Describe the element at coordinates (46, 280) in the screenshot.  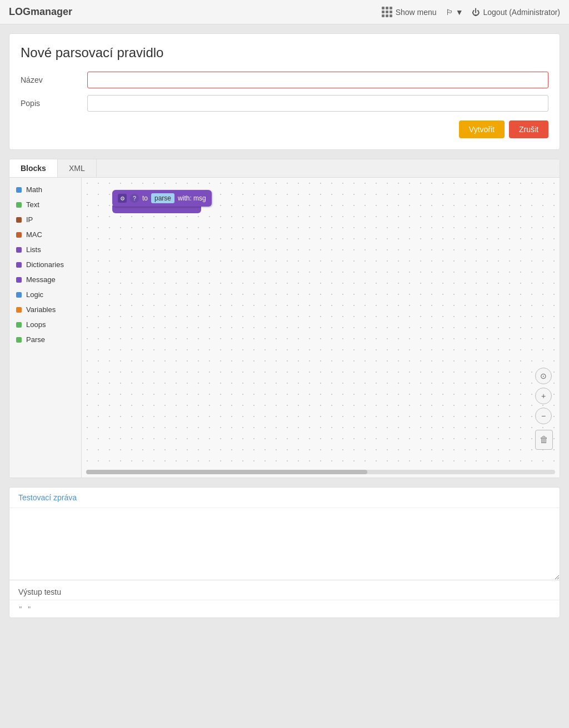
I see `sidebar-item-message: Message` at that location.